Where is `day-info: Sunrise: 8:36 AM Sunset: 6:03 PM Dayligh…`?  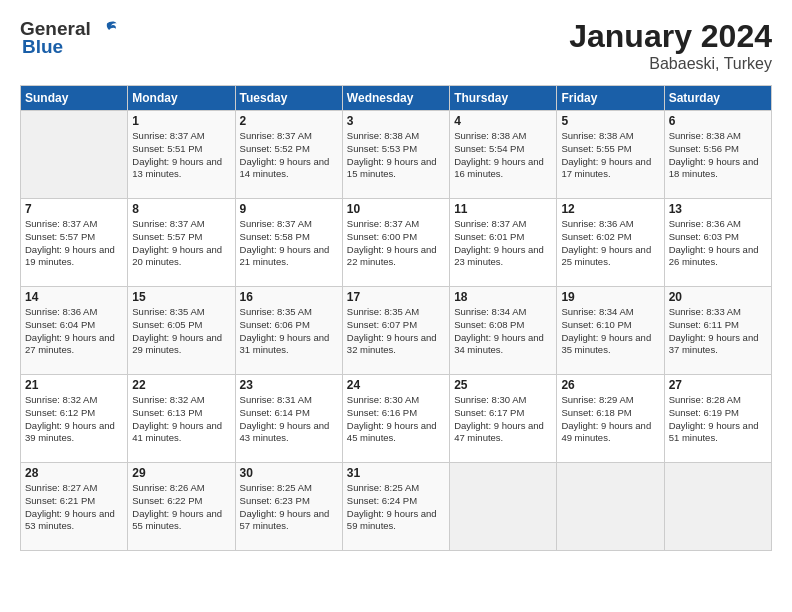 day-info: Sunrise: 8:36 AM Sunset: 6:03 PM Dayligh… is located at coordinates (718, 244).